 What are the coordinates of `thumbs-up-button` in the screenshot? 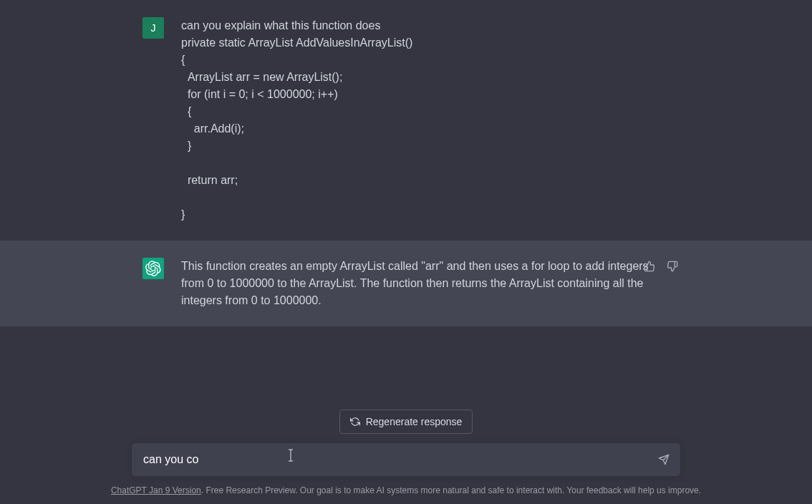 It's located at (649, 266).